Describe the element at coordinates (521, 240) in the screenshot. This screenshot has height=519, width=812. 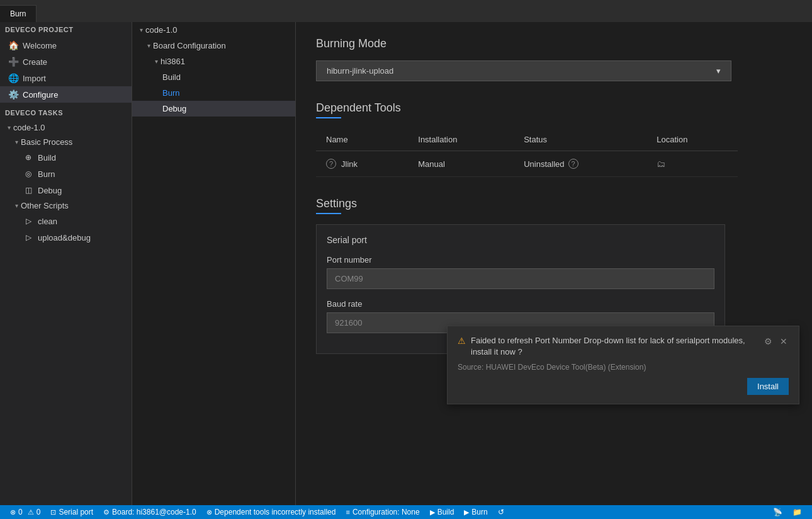
I see `serial-port-title: Serial port` at that location.